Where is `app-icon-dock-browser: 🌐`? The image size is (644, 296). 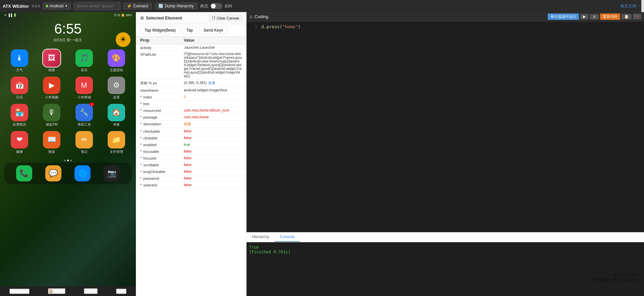 app-icon-dock-browser: 🌐 is located at coordinates (83, 173).